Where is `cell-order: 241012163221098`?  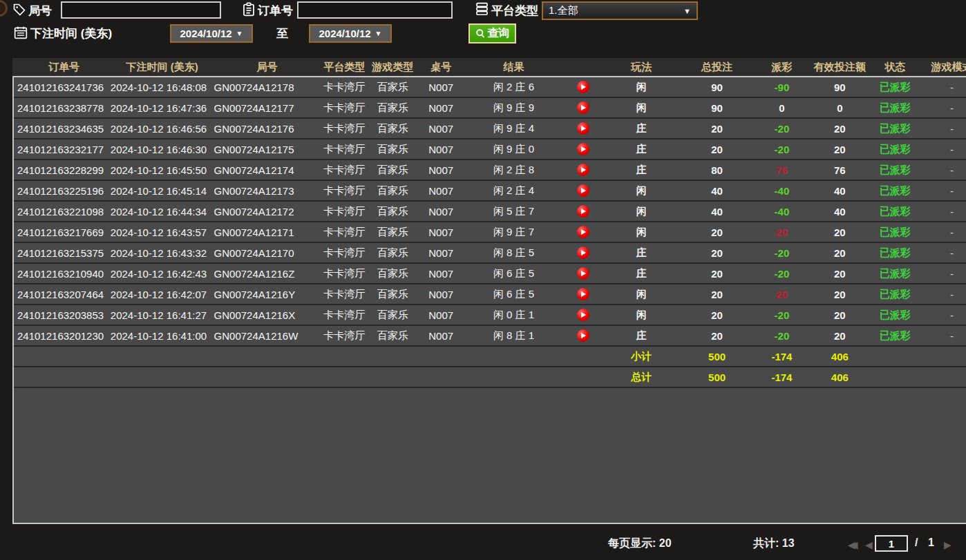
cell-order: 241012163221098 is located at coordinates (62, 211).